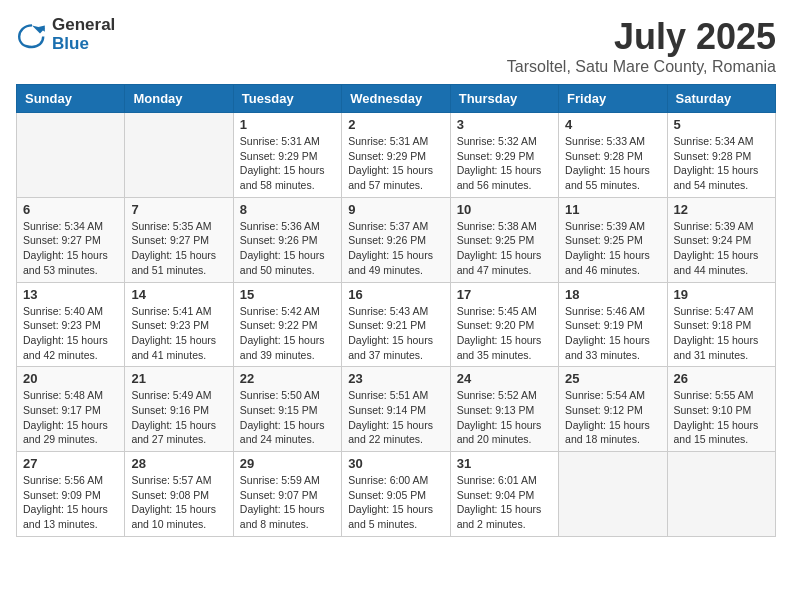 This screenshot has width=792, height=612. What do you see at coordinates (612, 418) in the screenshot?
I see `day-info: Sunrise: 5:54 AM Sunset: 9:12 PM Dayligh…` at bounding box center [612, 418].